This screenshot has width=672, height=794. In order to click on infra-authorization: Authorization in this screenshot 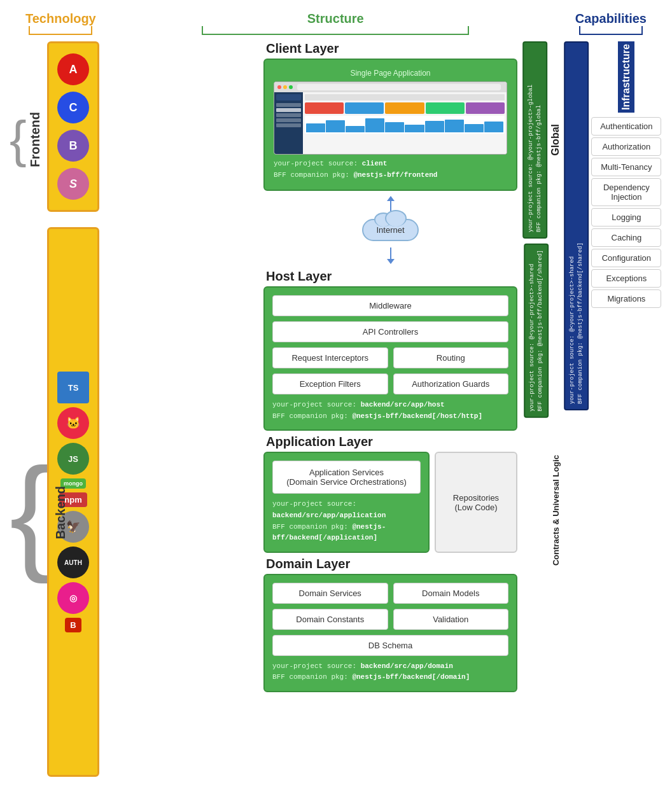, I will do `click(626, 146)`.